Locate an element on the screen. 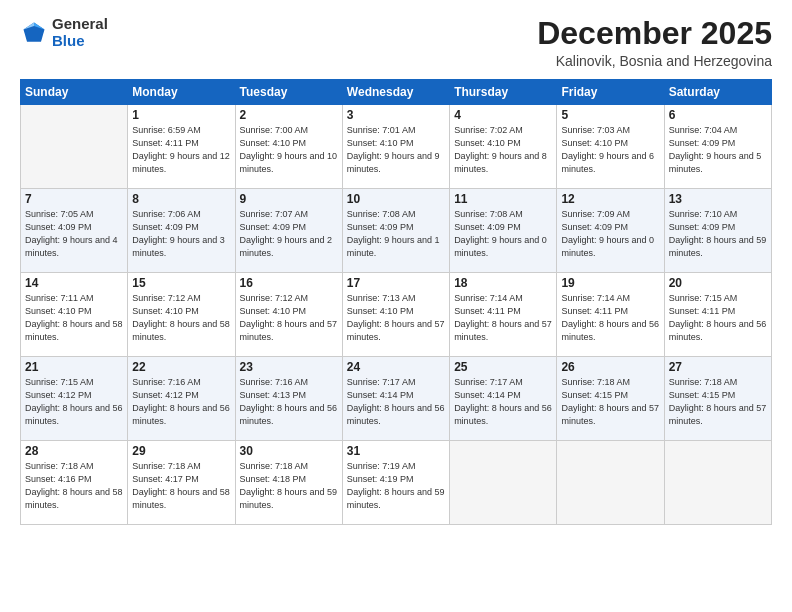  day-info: Sunrise: 7:09 AM Sunset: 4:09 PM Dayligh… is located at coordinates (610, 234).